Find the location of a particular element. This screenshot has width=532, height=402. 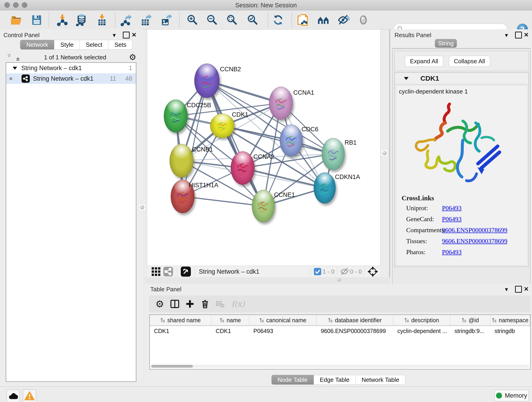

tab-network: Network is located at coordinates (37, 45).